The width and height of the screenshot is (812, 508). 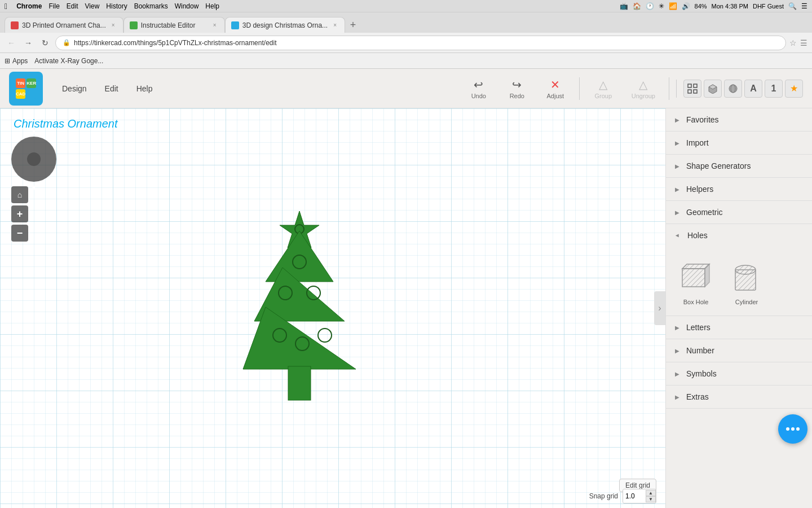 I want to click on section-geometric-header: ▶ Geometric, so click(x=739, y=212).